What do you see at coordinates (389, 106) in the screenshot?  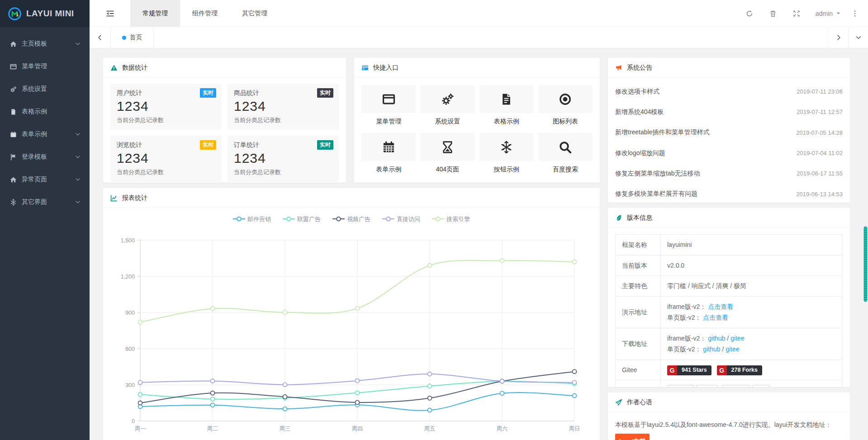 I see `quick-entry-菜单管理: 菜单管理` at bounding box center [389, 106].